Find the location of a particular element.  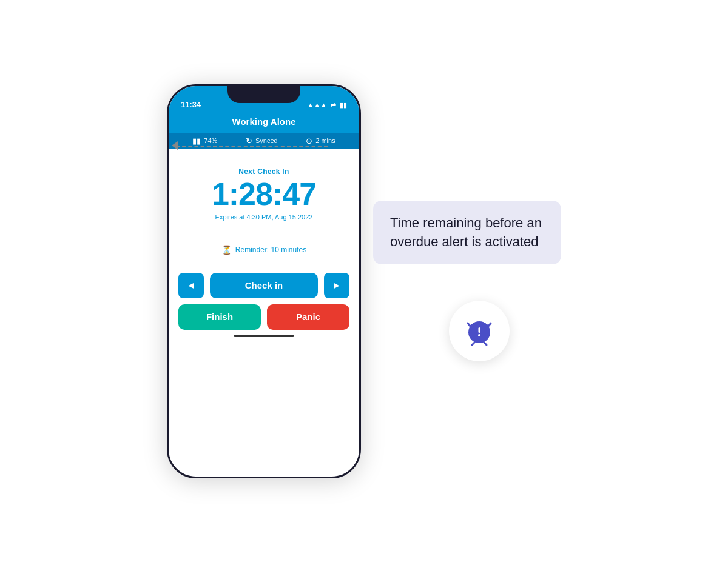

finish-button: Finish is located at coordinates (220, 317).